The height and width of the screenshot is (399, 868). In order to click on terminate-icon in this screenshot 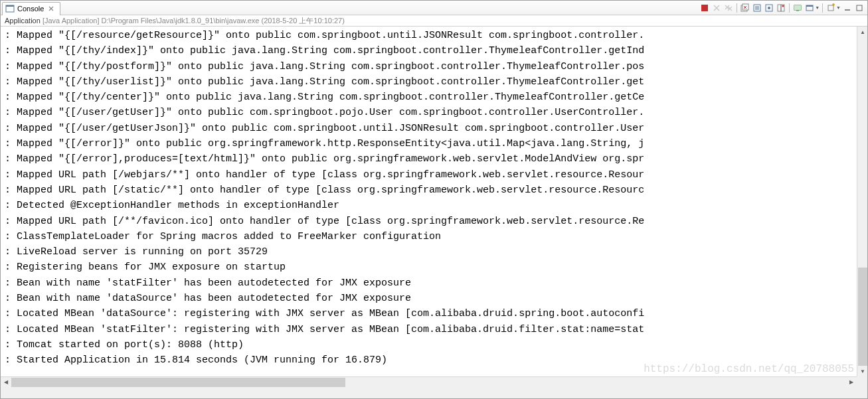, I will do `click(705, 8)`.